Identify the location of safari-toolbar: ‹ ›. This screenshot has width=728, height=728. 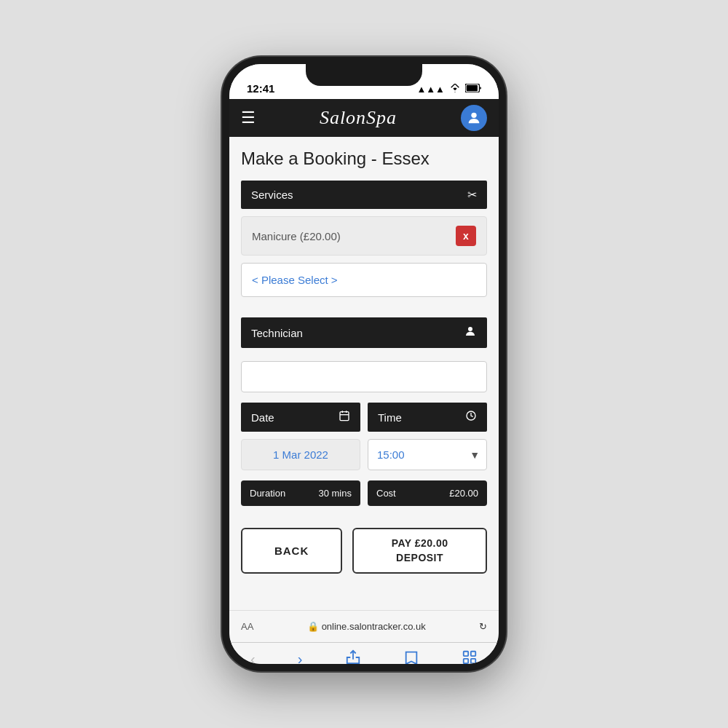
(364, 657).